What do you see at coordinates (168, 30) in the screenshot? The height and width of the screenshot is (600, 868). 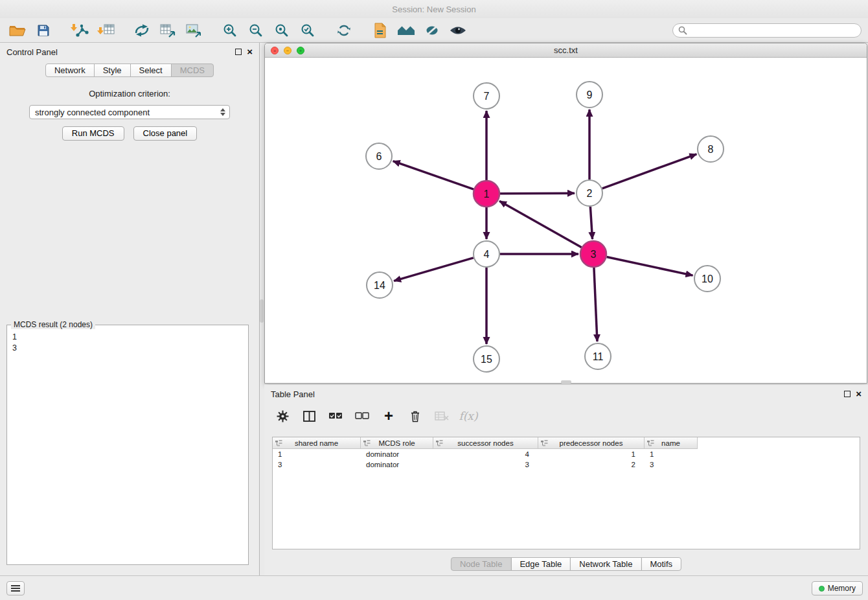 I see `export-table-button` at bounding box center [168, 30].